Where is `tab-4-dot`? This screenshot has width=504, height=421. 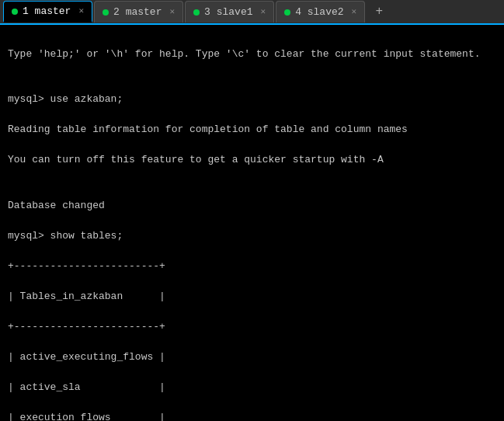 tab-4-dot is located at coordinates (287, 12).